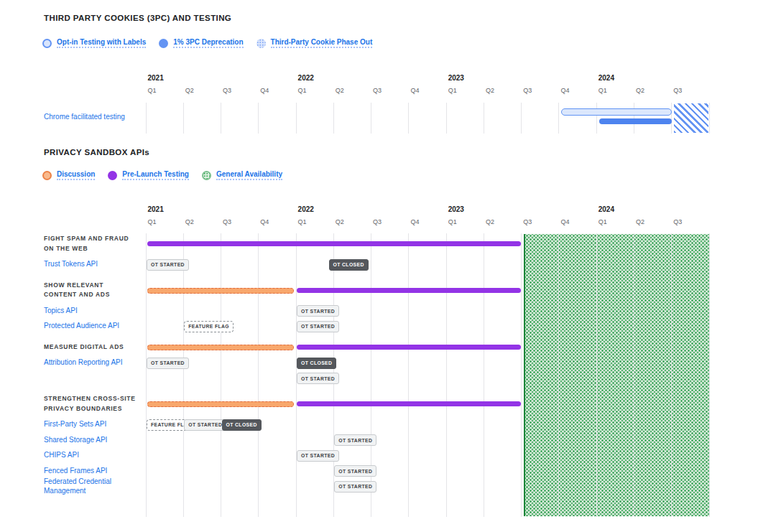  What do you see at coordinates (92, 310) in the screenshot?
I see `api-link-topics-api: Topics API` at bounding box center [92, 310].